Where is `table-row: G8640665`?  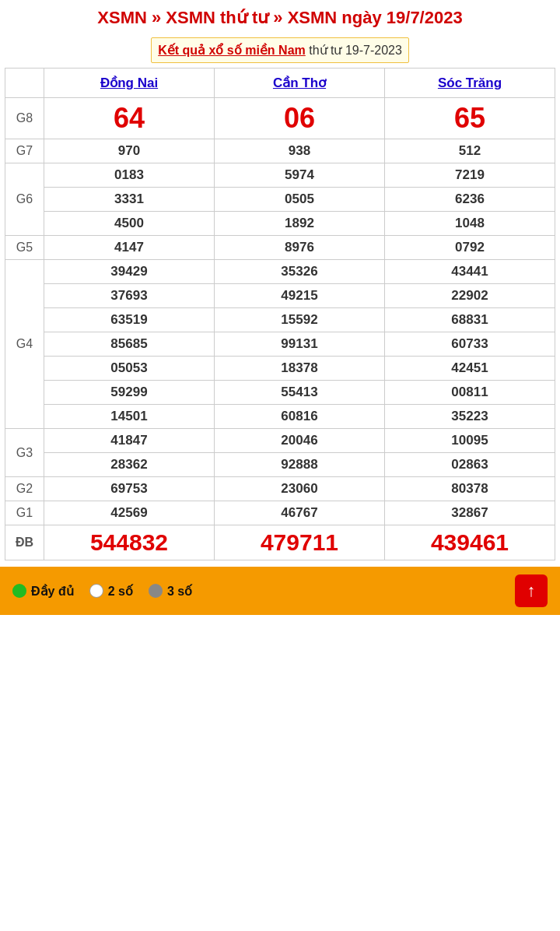
table-row: G8640665 is located at coordinates (280, 118).